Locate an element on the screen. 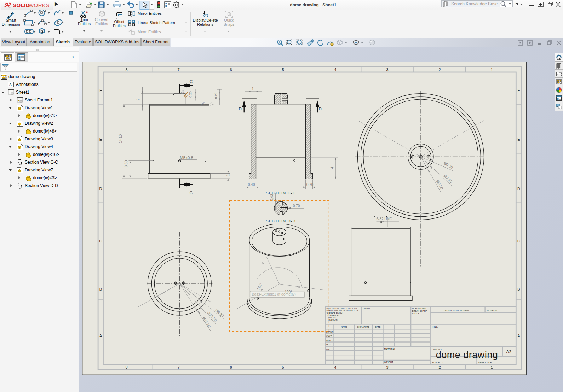 Image resolution: width=563 pixels, height=392 pixels. svg-text: DATE is located at coordinates (378, 327).